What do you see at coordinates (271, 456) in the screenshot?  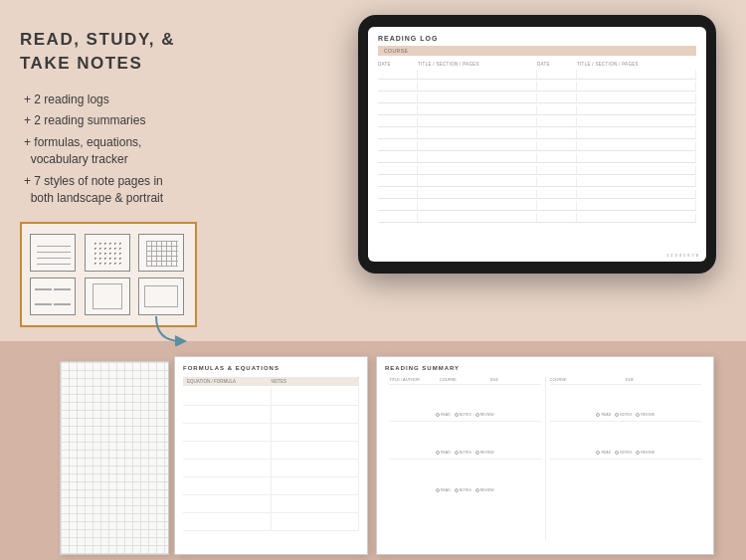 I see `formulas-doc: FORMULAS & EQUATIONS EQUATION / FORMULA …` at bounding box center [271, 456].